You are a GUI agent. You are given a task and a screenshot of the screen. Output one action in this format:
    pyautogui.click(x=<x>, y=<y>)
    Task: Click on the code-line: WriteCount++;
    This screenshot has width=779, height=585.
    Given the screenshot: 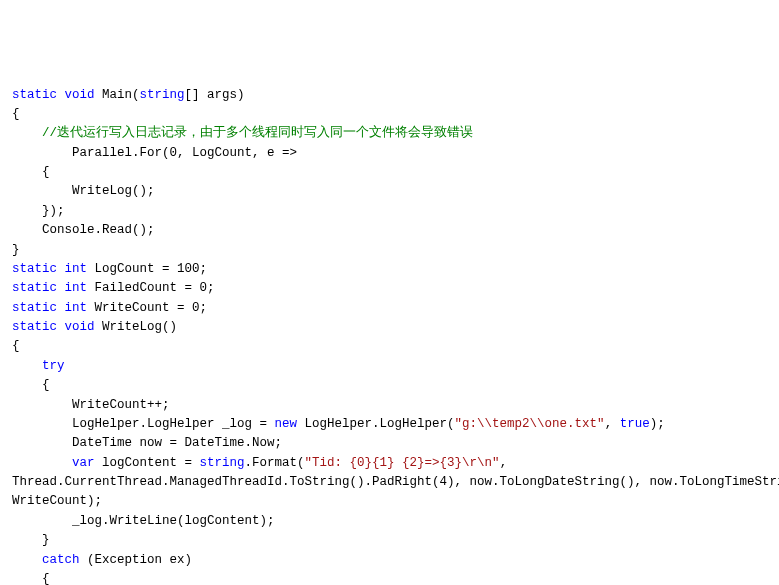 What is the action you would take?
    pyautogui.click(x=390, y=406)
    